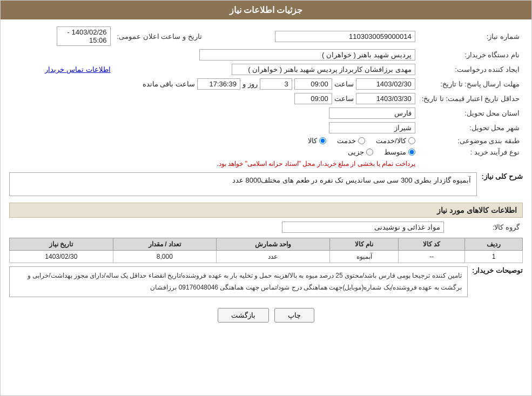 The height and width of the screenshot is (396, 532). I want to click on sharh-box: آبمیوه گازدار بطری 300 سی سی ساندیس تک ن…, so click(243, 184).